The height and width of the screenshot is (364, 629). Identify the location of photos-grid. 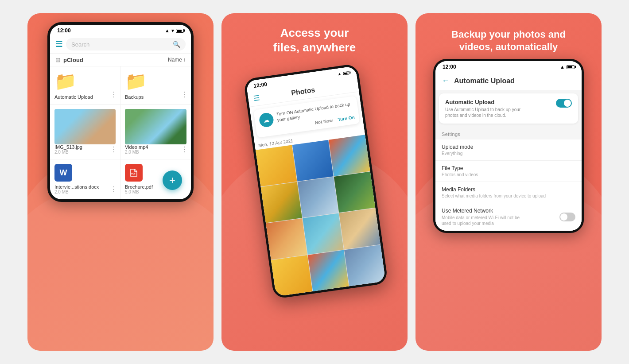
(321, 215).